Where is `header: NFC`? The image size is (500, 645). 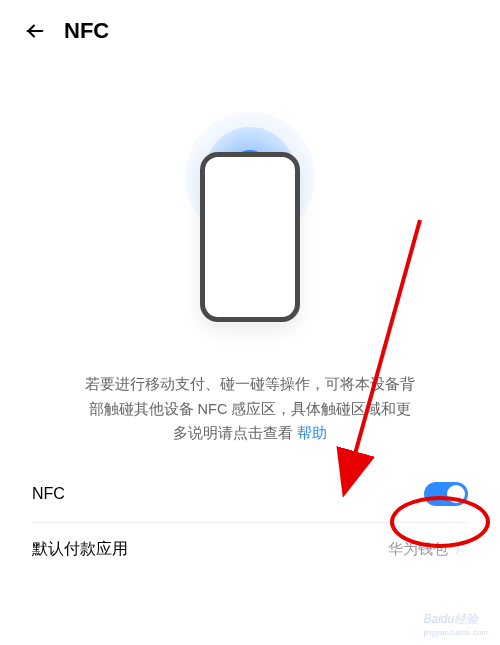
header: NFC is located at coordinates (250, 31).